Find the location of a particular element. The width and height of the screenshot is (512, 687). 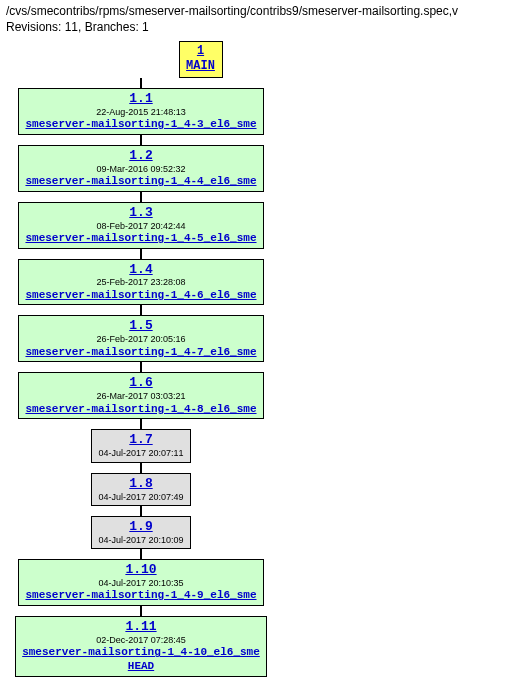

revision-number-link: 1.9 is located at coordinates (140, 526).